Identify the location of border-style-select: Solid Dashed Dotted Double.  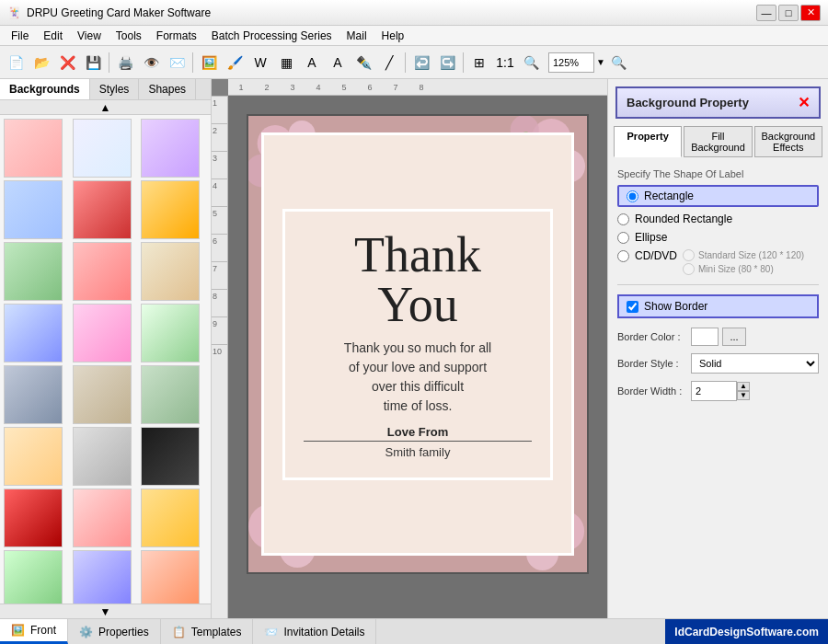
(754, 363).